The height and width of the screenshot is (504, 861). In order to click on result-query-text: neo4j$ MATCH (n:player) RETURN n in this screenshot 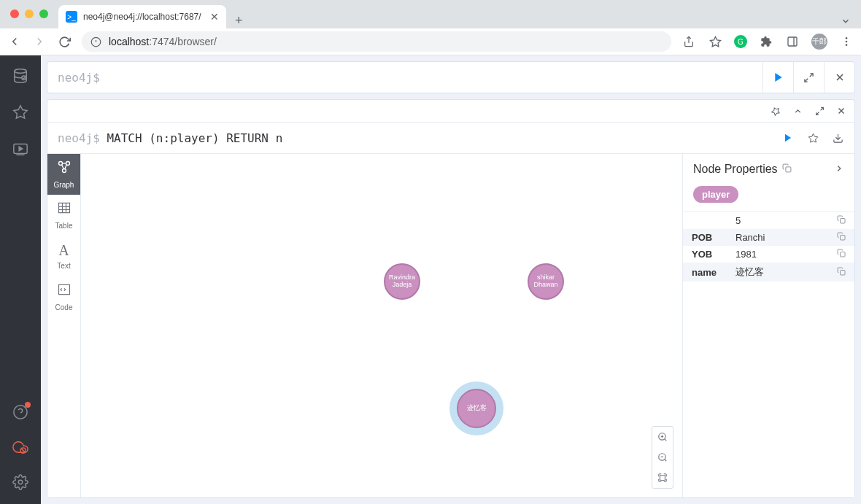, I will do `click(412, 139)`.